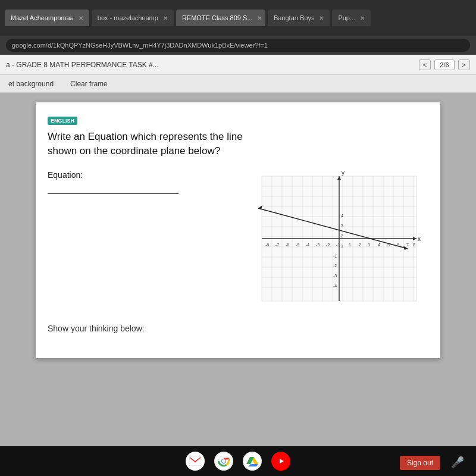 The height and width of the screenshot is (476, 476). What do you see at coordinates (419, 239) in the screenshot?
I see `svg-text: x` at bounding box center [419, 239].